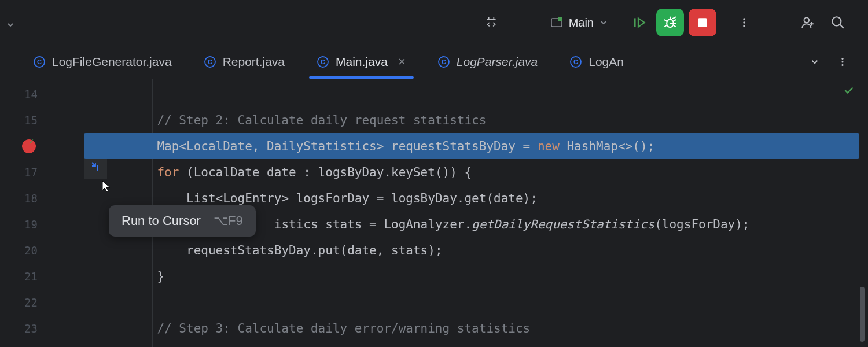 This screenshot has height=347, width=868. What do you see at coordinates (42, 146) in the screenshot?
I see `line-number-breakpoint: ✓` at bounding box center [42, 146].